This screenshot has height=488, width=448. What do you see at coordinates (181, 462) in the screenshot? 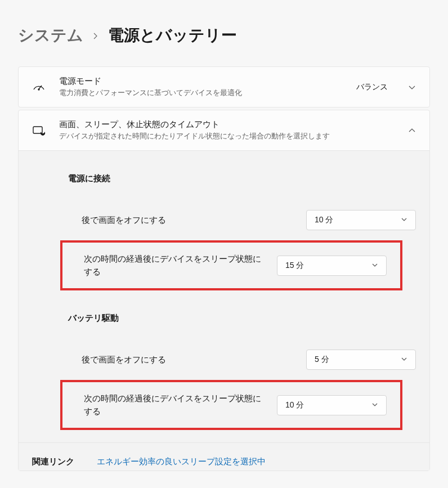
I see `energy-efficient-sleep-link: エネルギー効率の良いスリープ設定を選択中` at bounding box center [181, 462].